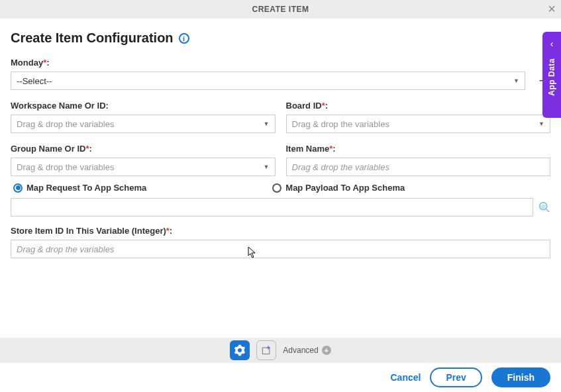  I want to click on item-name-input: Drag & drop the variables, so click(419, 167).